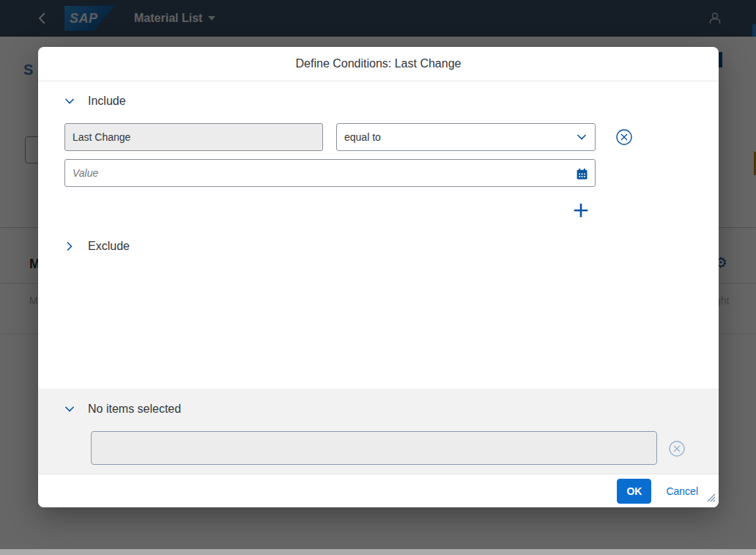 The width and height of the screenshot is (756, 555). I want to click on dialog-title: Define Conditions: Last Change, so click(379, 64).